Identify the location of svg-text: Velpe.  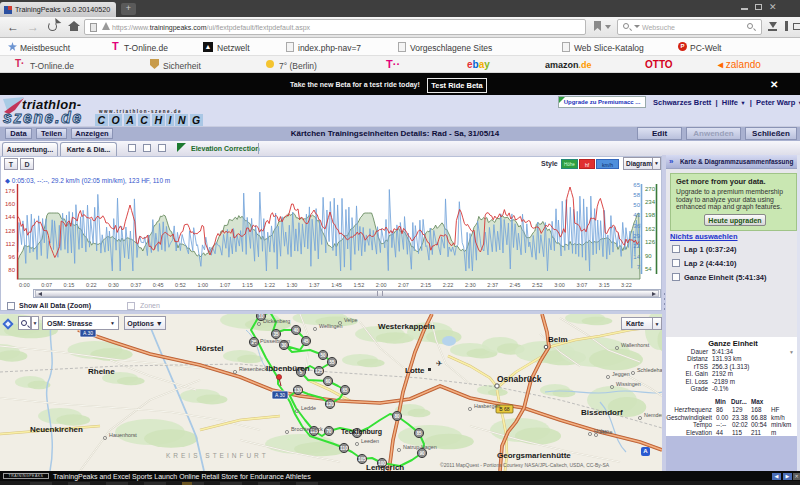
(351, 320).